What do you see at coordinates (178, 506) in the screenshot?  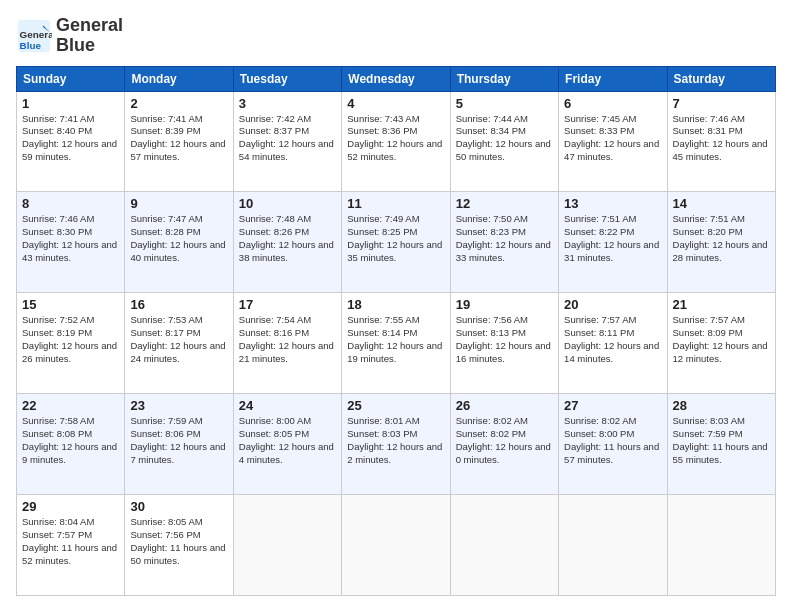 I see `day-number: 30` at bounding box center [178, 506].